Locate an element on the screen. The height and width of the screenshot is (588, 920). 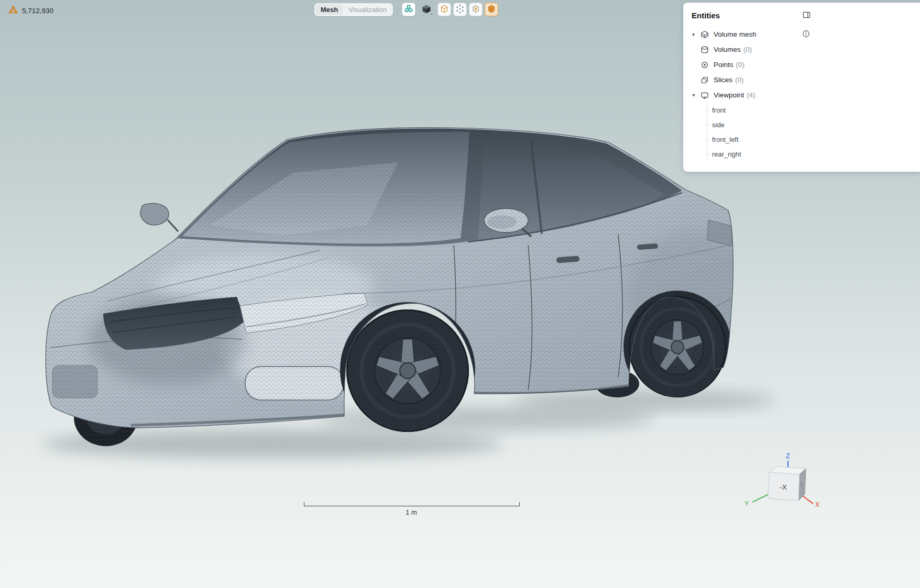
info-icon is located at coordinates (806, 35).